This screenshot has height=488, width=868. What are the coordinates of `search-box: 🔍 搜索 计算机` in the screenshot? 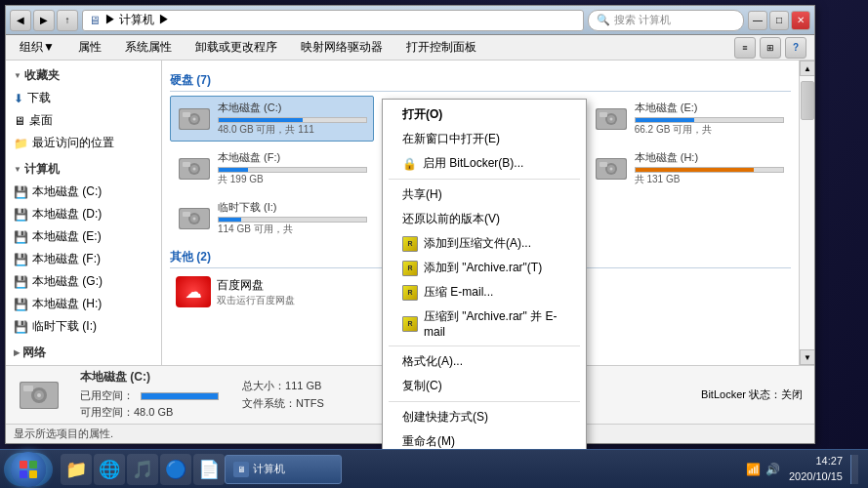 It's located at (666, 20).